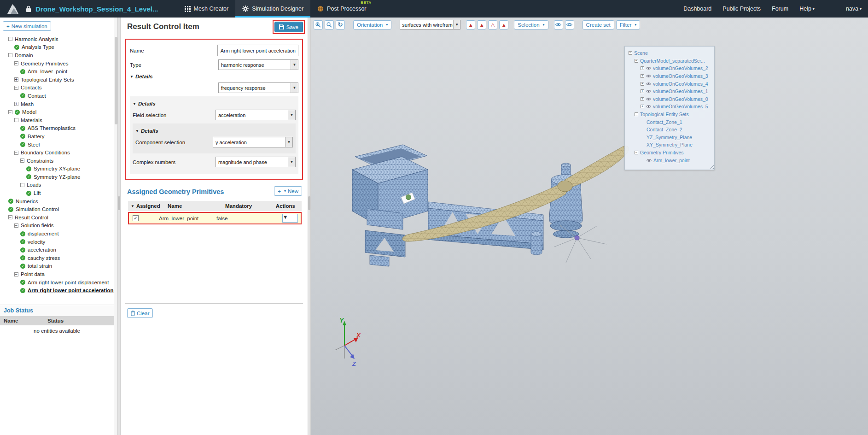  Describe the element at coordinates (309, 226) in the screenshot. I see `panel-resize-divider` at that location.